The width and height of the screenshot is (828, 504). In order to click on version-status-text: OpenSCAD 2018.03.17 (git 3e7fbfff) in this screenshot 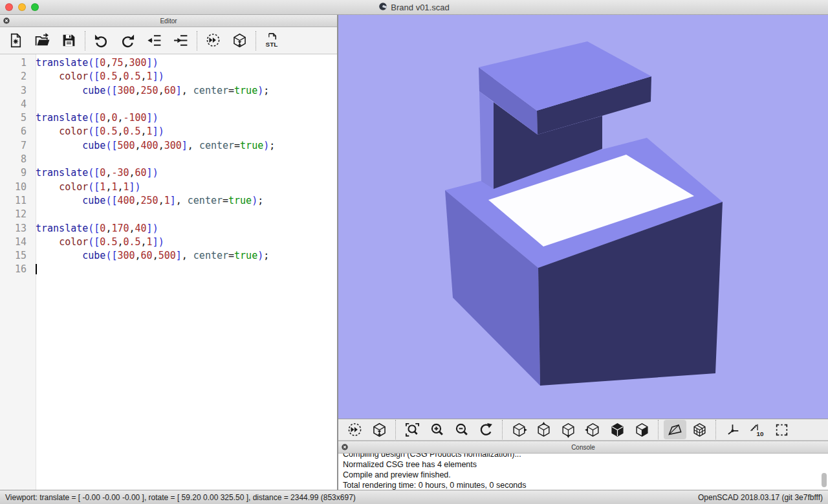, I will do `click(761, 498)`.